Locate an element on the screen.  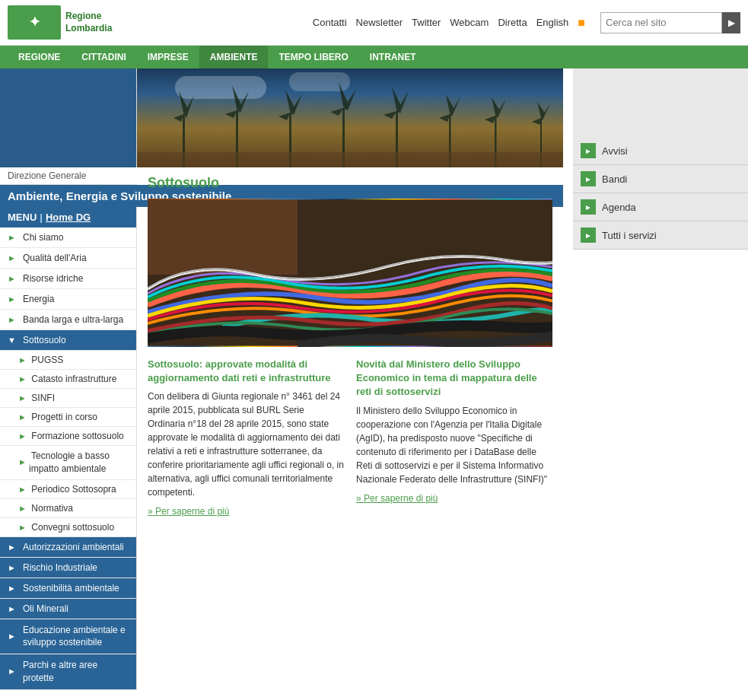
nav-cittadini: CITTADINI is located at coordinates (103, 57).